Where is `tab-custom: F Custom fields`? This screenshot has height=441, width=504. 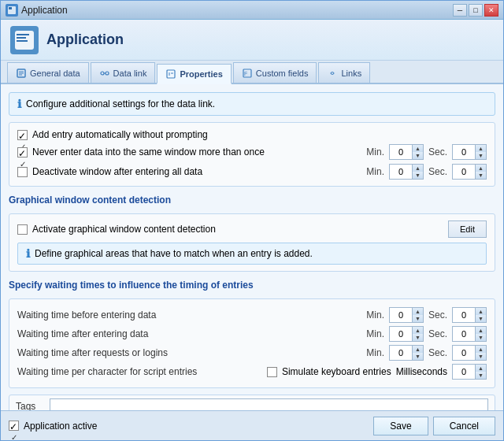
tab-custom: F Custom fields is located at coordinates (276, 72).